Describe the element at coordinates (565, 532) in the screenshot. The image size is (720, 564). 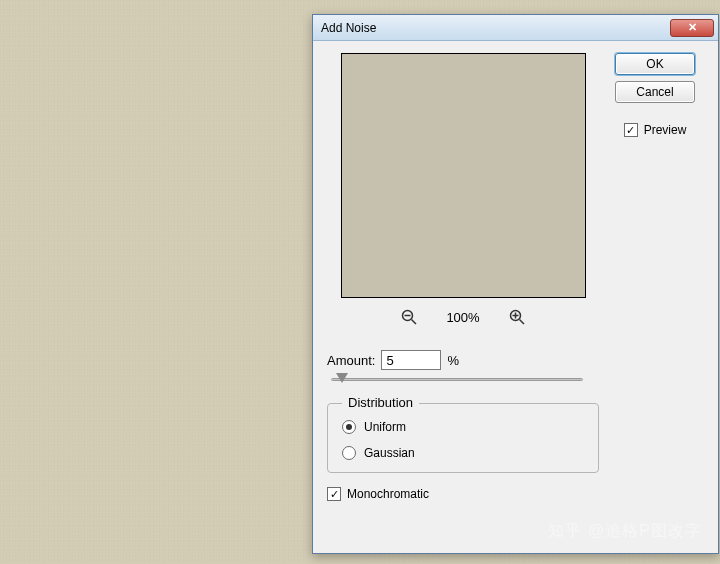
I see `watermark-brand: 知乎` at that location.